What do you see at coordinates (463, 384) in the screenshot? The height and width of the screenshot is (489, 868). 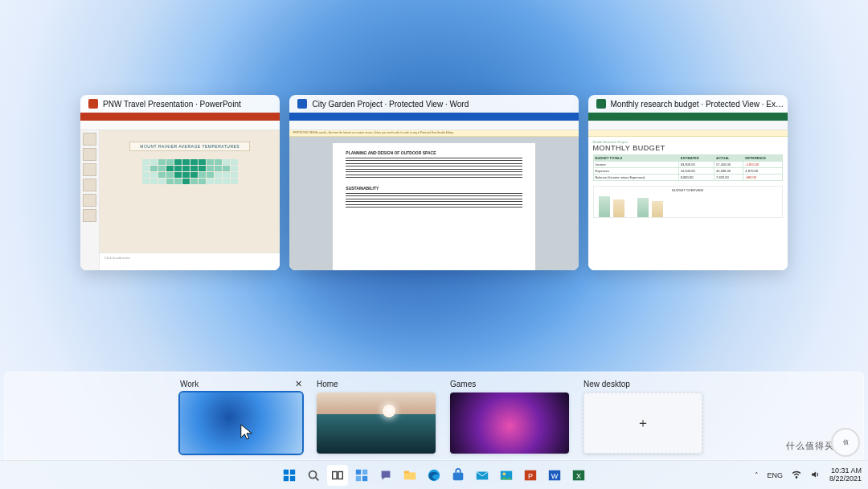 I see `vd-label: Games` at bounding box center [463, 384].